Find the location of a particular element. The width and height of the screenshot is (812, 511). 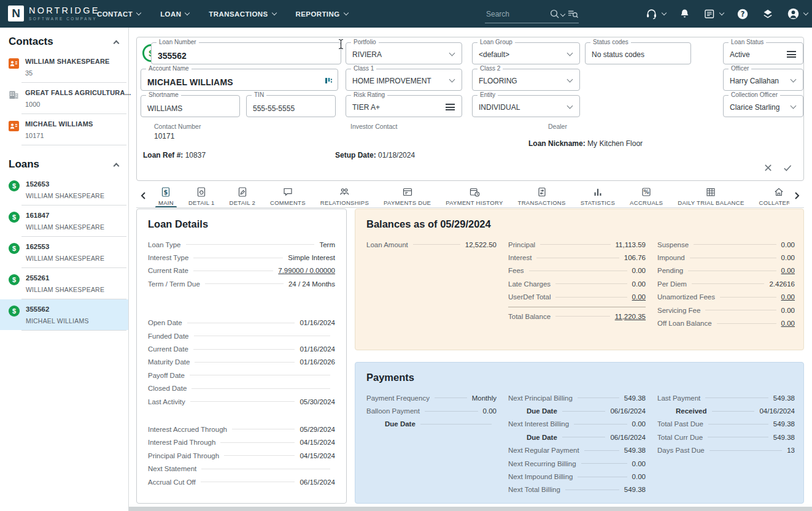

tabs-scroll-right-icon is located at coordinates (797, 196).